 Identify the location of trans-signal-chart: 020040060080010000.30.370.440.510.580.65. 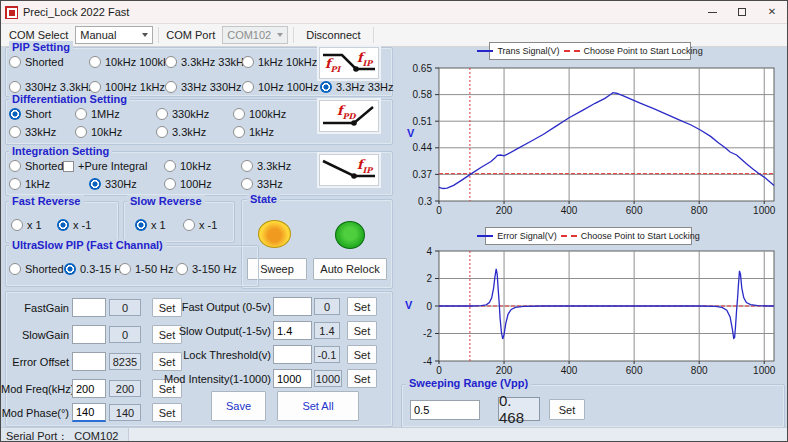
(606, 134).